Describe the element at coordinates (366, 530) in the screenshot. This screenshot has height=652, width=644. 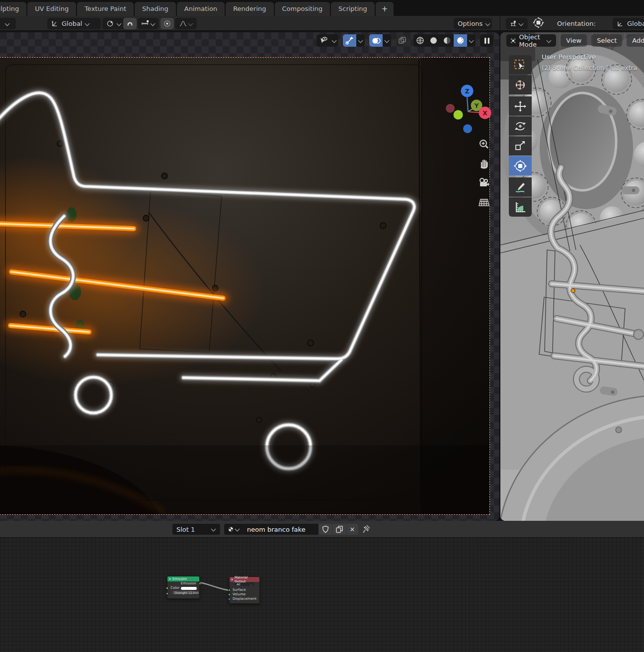
I see `pin-button` at that location.